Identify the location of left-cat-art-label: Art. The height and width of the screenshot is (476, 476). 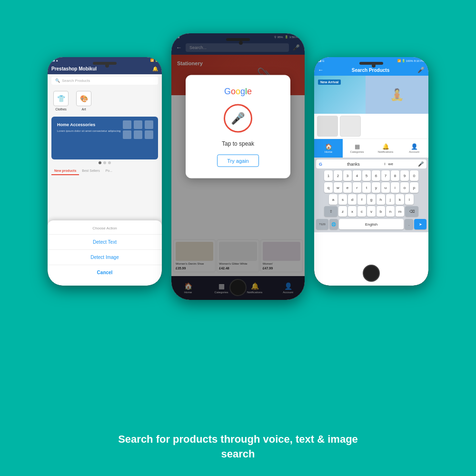
(84, 109).